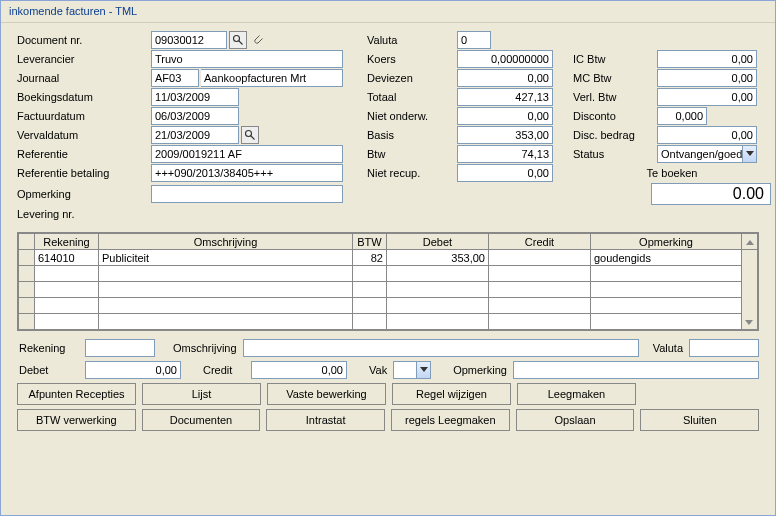 This screenshot has width=776, height=516. What do you see at coordinates (84, 40) in the screenshot?
I see `label-document-nr: Document nr.` at bounding box center [84, 40].